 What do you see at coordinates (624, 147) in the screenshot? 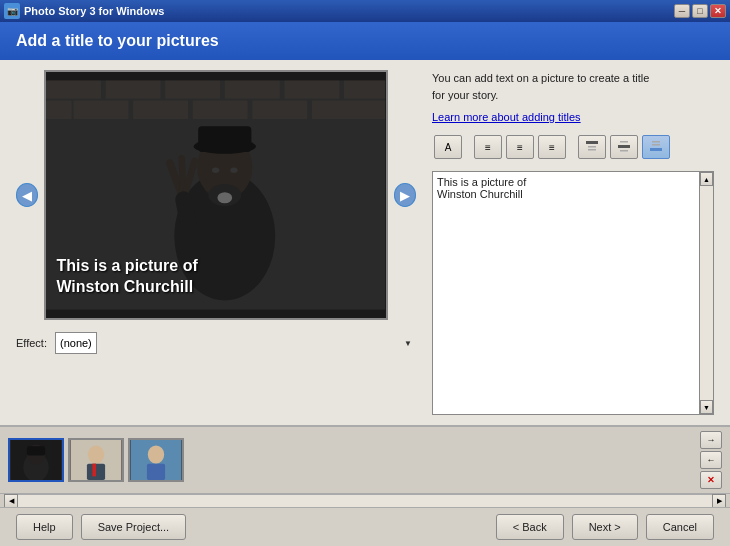
I see `position-mid-button` at bounding box center [624, 147].